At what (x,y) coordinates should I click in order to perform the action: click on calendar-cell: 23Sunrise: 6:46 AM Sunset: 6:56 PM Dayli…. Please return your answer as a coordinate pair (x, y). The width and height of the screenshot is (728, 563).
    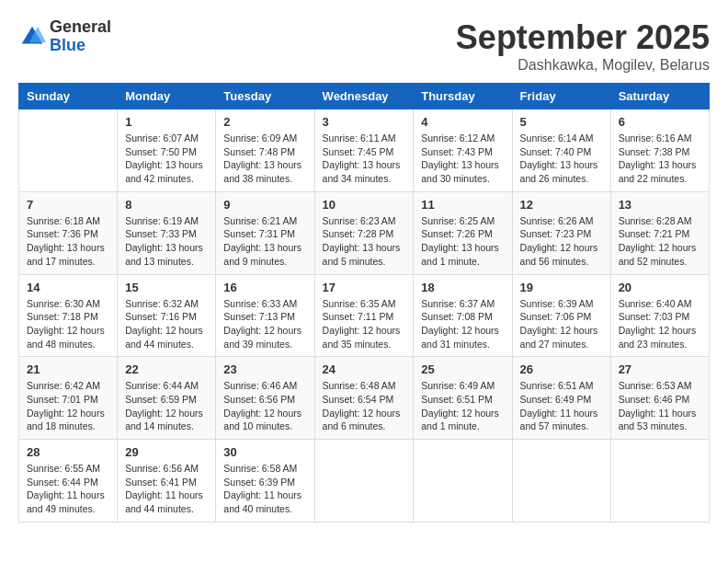
    Looking at the image, I should click on (265, 398).